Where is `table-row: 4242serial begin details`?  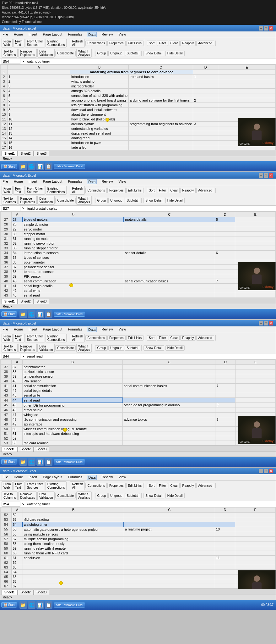 table-row: 4242serial begin details is located at coordinates (138, 391).